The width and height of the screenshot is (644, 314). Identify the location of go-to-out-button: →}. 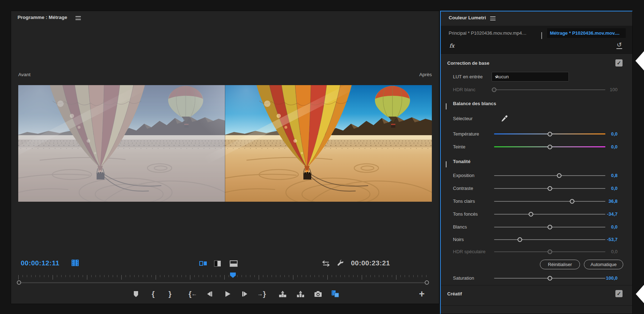
(262, 294).